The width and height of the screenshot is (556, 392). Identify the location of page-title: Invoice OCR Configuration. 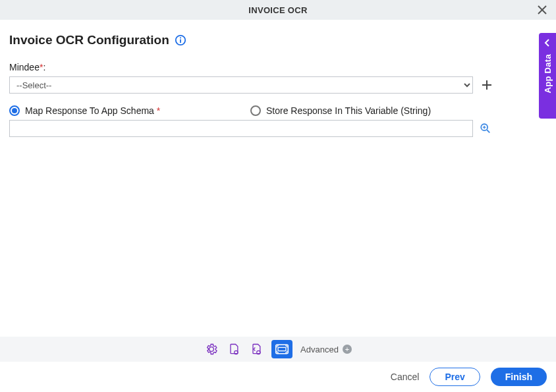
(90, 40).